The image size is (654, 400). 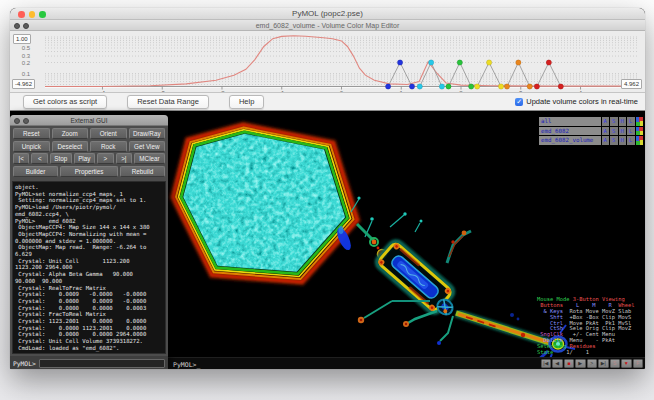 I want to click on vcr-button: ◀, so click(x=558, y=364).